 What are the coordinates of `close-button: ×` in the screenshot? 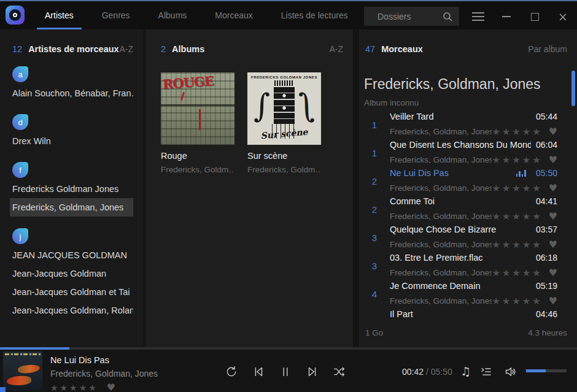 It's located at (563, 17).